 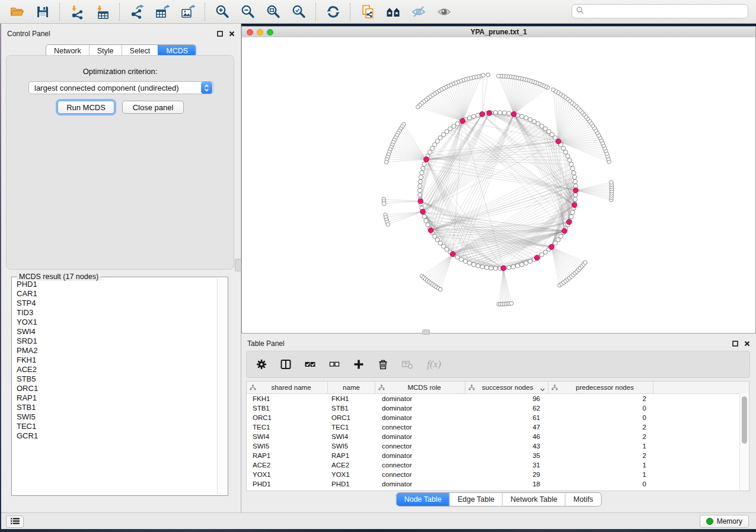 What do you see at coordinates (434, 364) in the screenshot?
I see `function-builder-icon: f(x)` at bounding box center [434, 364].